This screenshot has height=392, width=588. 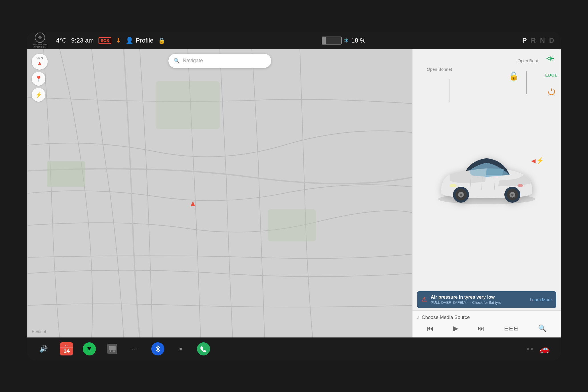 What do you see at coordinates (39, 95) in the screenshot?
I see `charging-icon: ⚡` at bounding box center [39, 95].